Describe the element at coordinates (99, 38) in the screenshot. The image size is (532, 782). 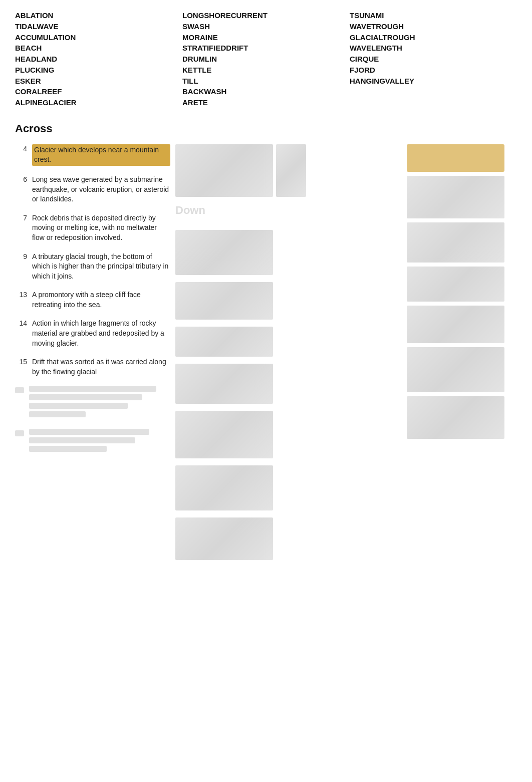
I see `word-item: ACCUMULATION` at that location.